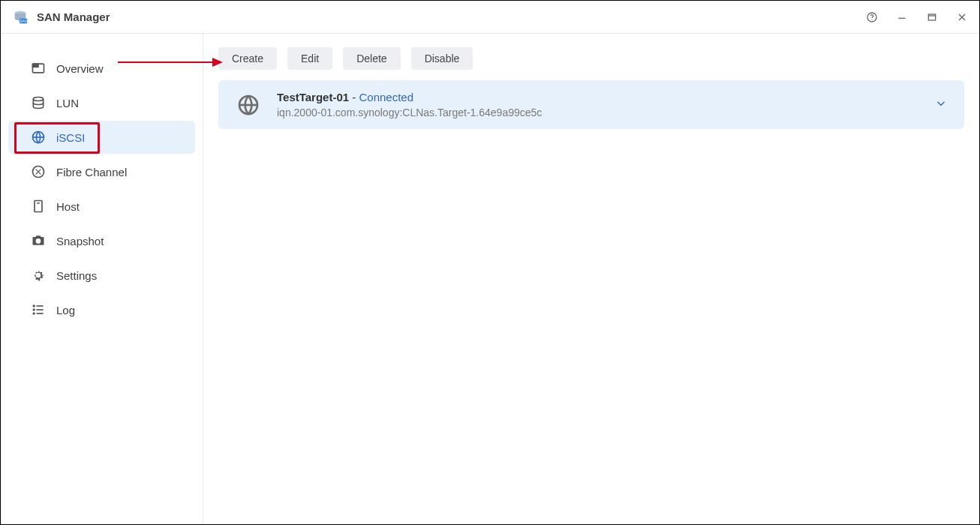  I want to click on host-icon, so click(38, 206).